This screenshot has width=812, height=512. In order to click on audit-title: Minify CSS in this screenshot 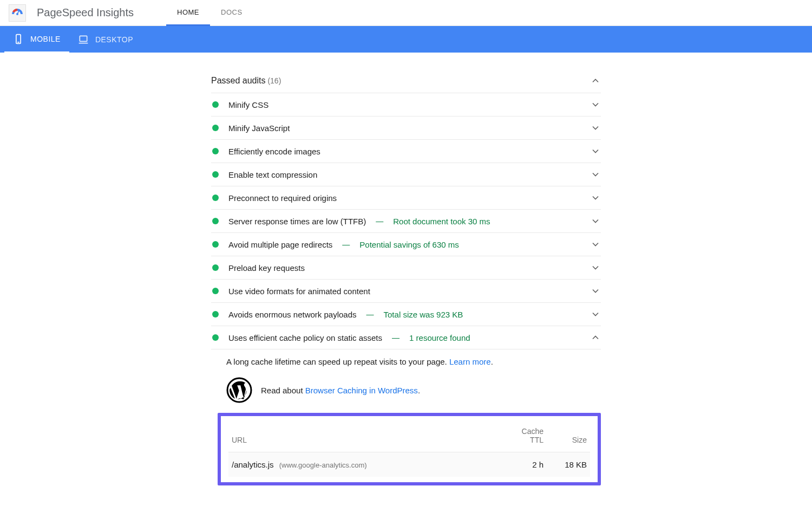, I will do `click(248, 105)`.